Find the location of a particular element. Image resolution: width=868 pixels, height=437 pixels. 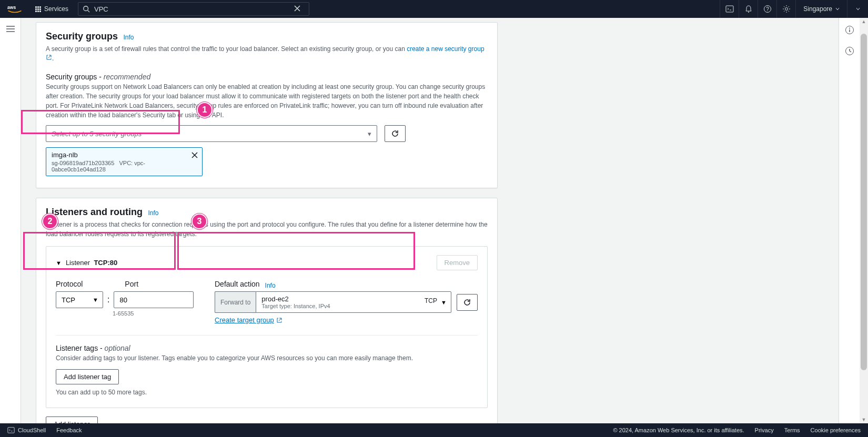

security-groups-select: Select up to 5 security groups ▾ is located at coordinates (211, 134).